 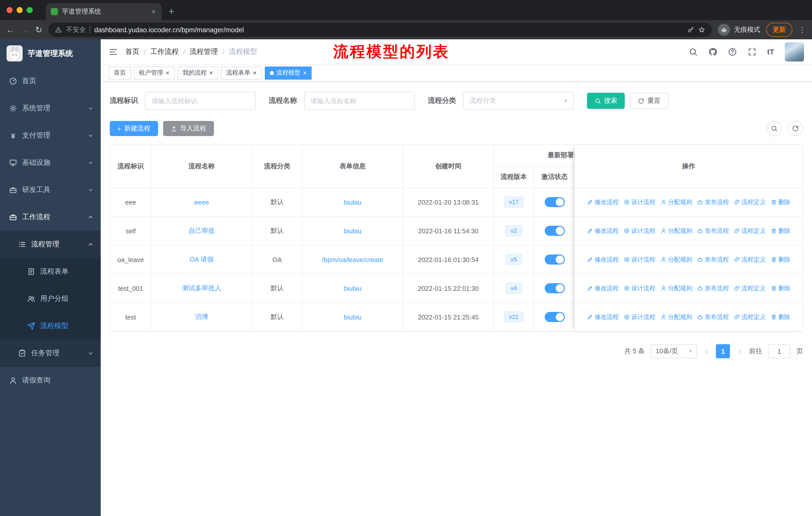 I want to click on sidebar-collapse-icon, so click(x=113, y=52).